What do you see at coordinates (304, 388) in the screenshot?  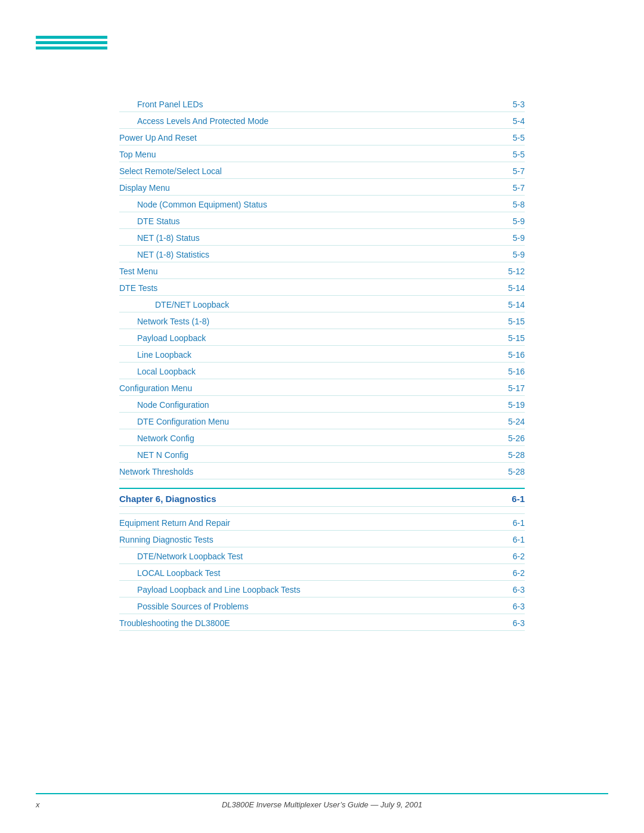 I see `toc-title: Configuration Menu` at bounding box center [304, 388].